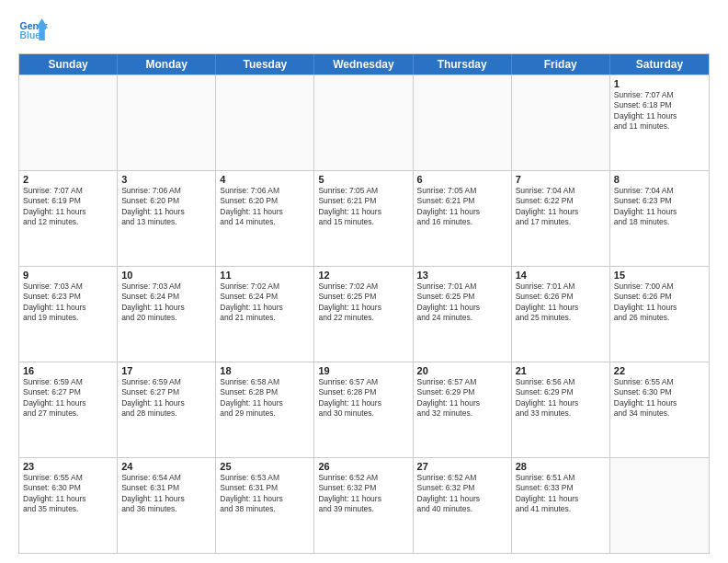 This screenshot has width=728, height=563. I want to click on svg-text: Blue, so click(31, 35).